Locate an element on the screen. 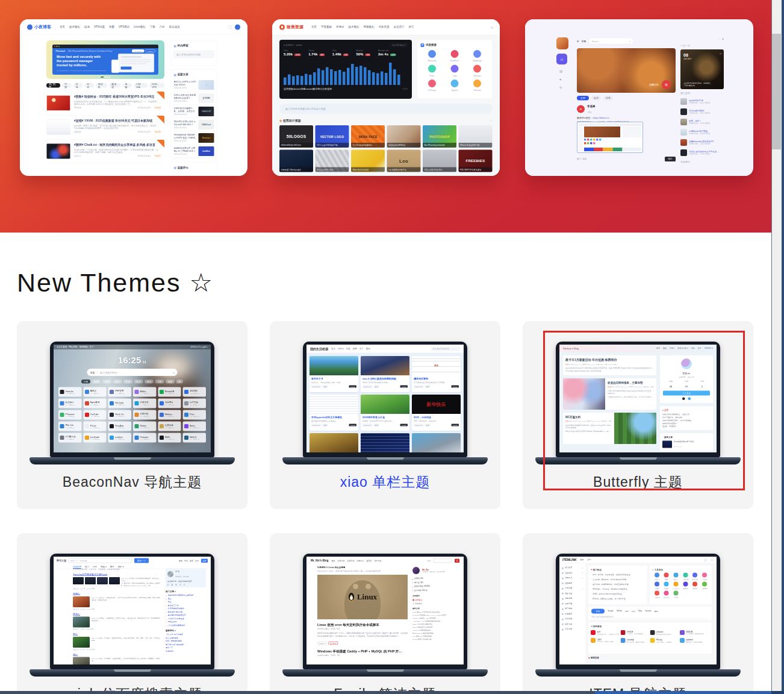 This screenshot has width=784, height=694. post-screenshot is located at coordinates (610, 137).